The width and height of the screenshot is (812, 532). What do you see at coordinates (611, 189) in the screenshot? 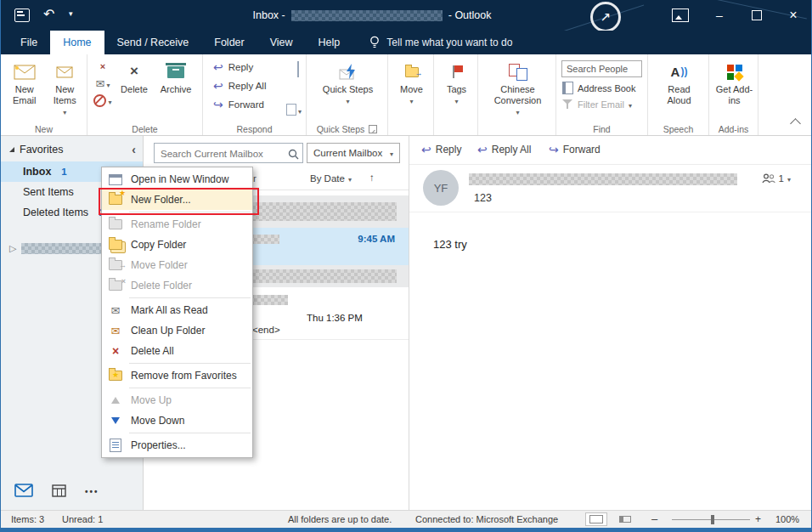
I see `message-header: YF 123 1` at bounding box center [611, 189].